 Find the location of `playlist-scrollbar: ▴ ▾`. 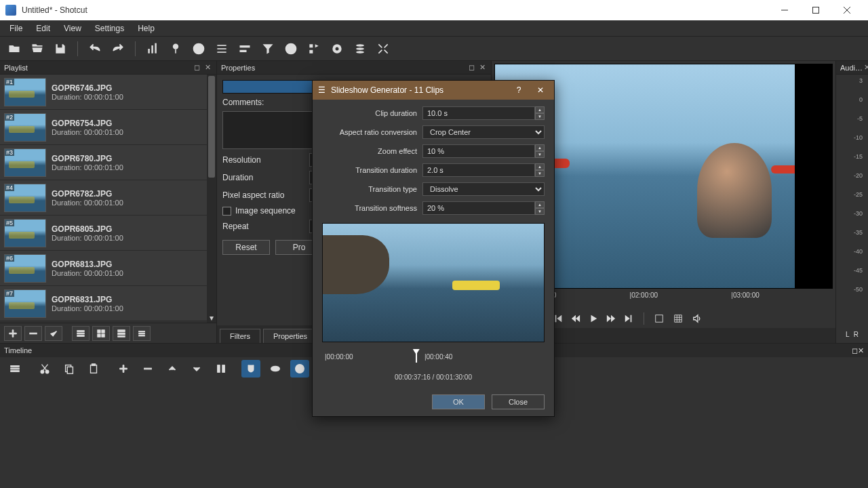

playlist-scrollbar: ▴ ▾ is located at coordinates (212, 199).